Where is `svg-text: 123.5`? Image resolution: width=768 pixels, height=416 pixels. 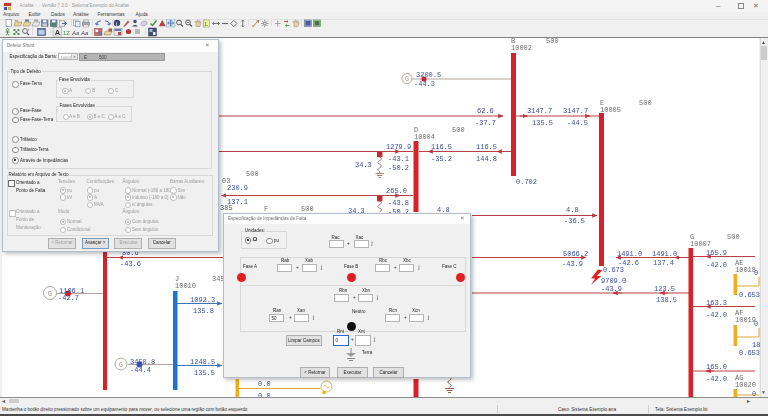
svg-text: 123.5 is located at coordinates (664, 289).